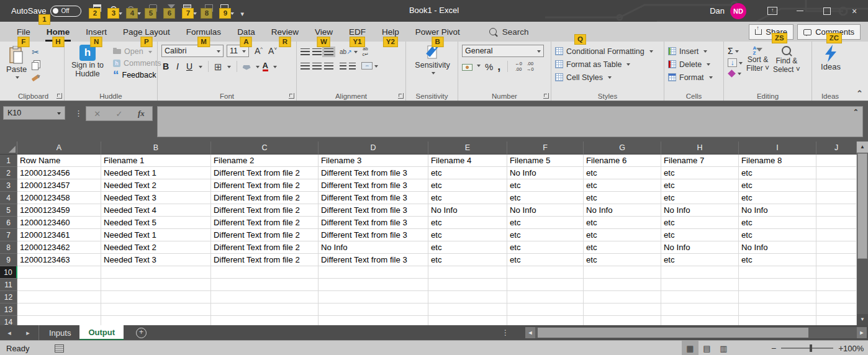 This screenshot has width=868, height=355. I want to click on cell-A8: 12000123462, so click(60, 248).